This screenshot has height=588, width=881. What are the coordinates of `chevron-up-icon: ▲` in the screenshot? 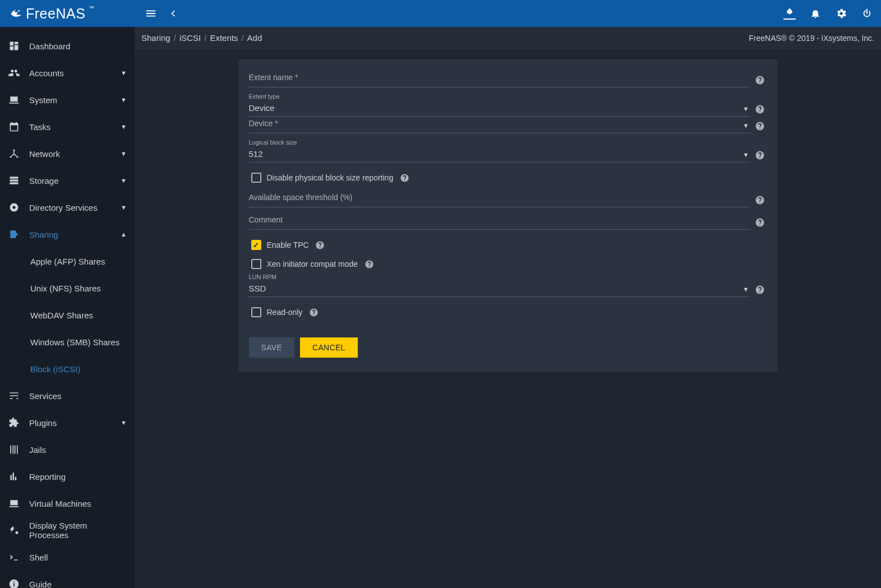 It's located at (123, 234).